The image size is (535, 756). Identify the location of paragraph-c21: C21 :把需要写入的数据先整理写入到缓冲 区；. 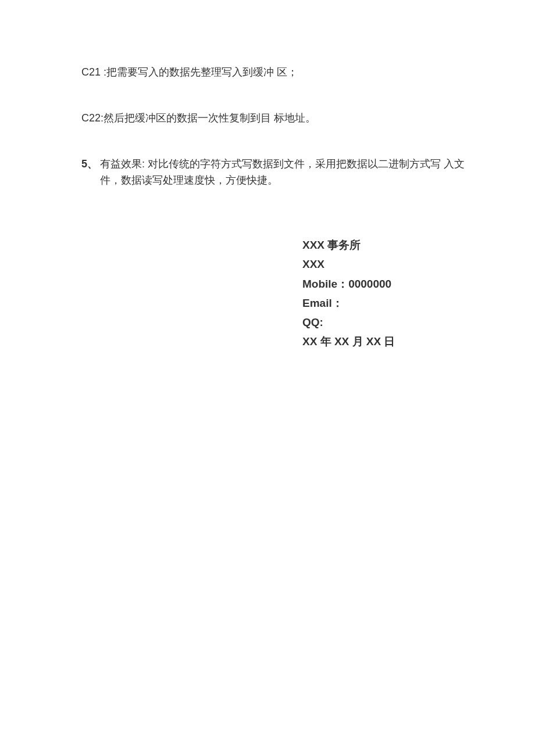
(268, 72).